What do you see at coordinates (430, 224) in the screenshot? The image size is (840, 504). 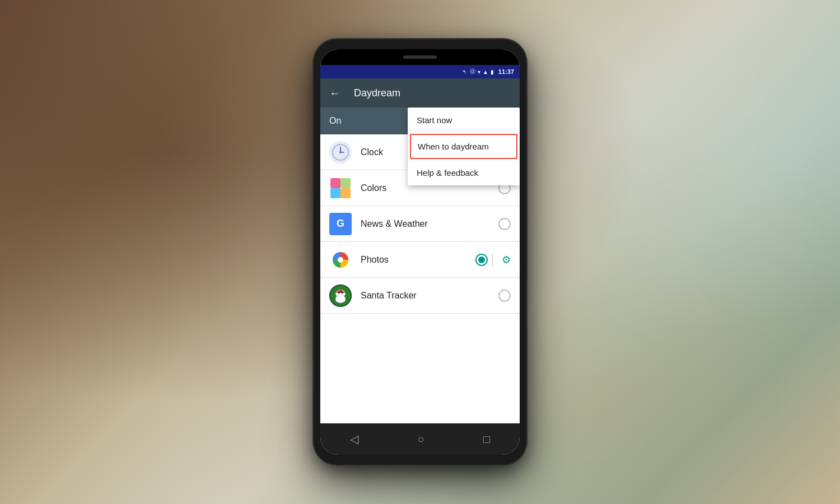 I see `news-label: News & Weather` at bounding box center [430, 224].